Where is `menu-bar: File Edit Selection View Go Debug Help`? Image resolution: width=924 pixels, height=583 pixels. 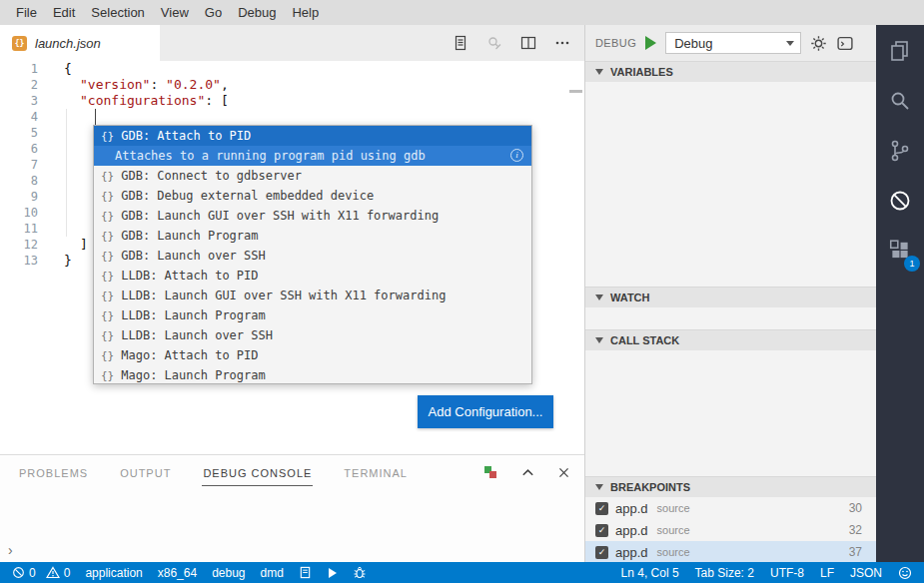
menu-bar: File Edit Selection View Go Debug Help is located at coordinates (462, 12).